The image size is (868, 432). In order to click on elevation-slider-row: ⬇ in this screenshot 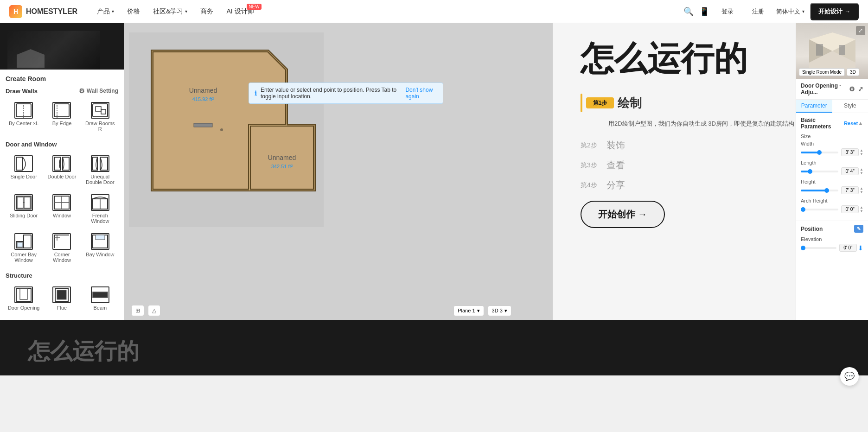, I will do `click(832, 248)`.